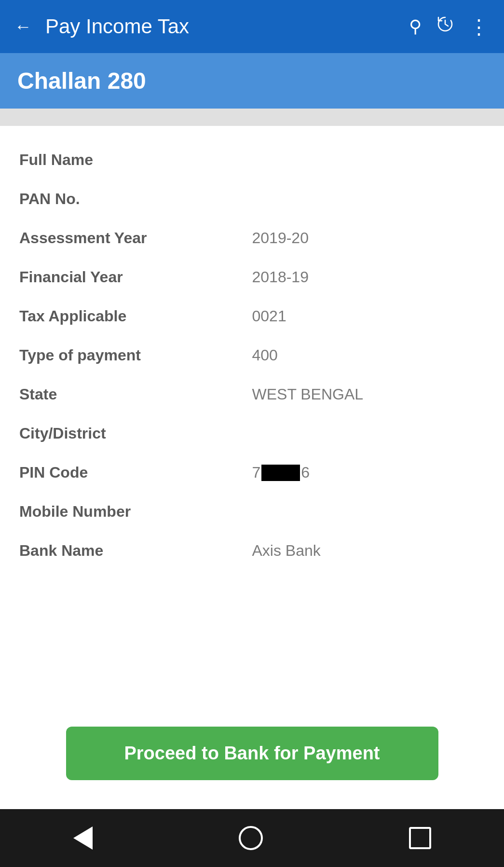 The width and height of the screenshot is (504, 867). I want to click on field-bank-name: Bank Name Axis Bank, so click(252, 551).